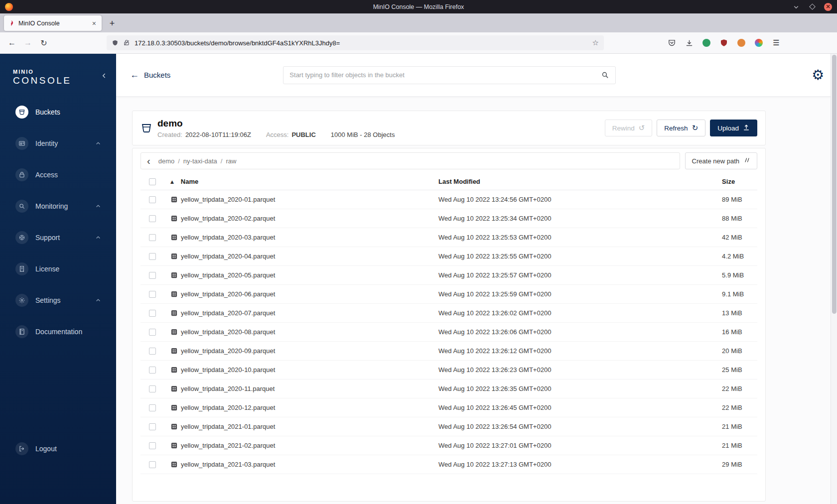 This screenshot has width=837, height=504. What do you see at coordinates (166, 161) in the screenshot?
I see `breadcrumb-segment: demo` at bounding box center [166, 161].